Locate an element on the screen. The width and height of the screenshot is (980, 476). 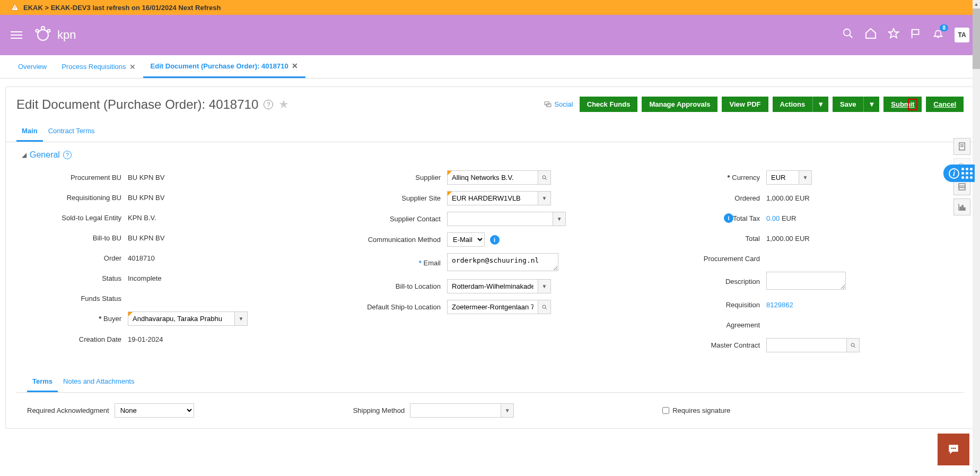
shipping-method-combo: ▼ is located at coordinates (462, 411).